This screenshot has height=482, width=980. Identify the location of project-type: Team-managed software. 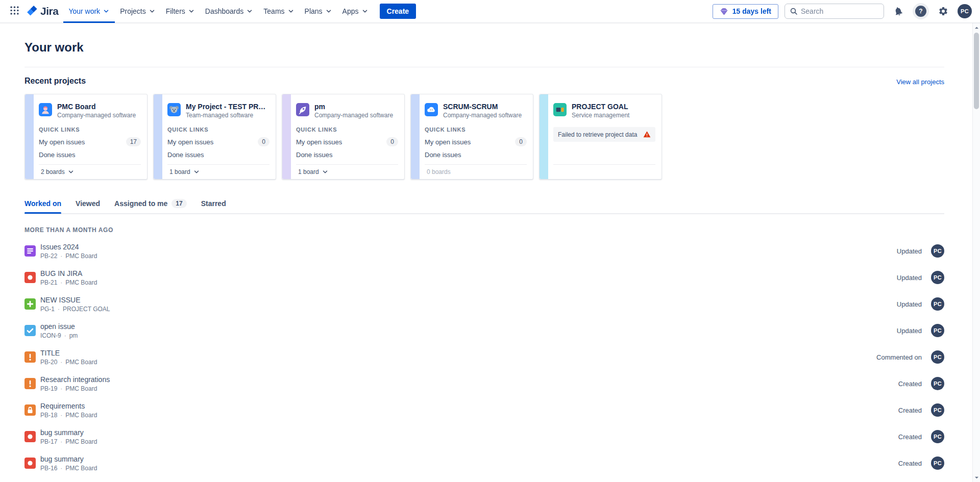
(228, 115).